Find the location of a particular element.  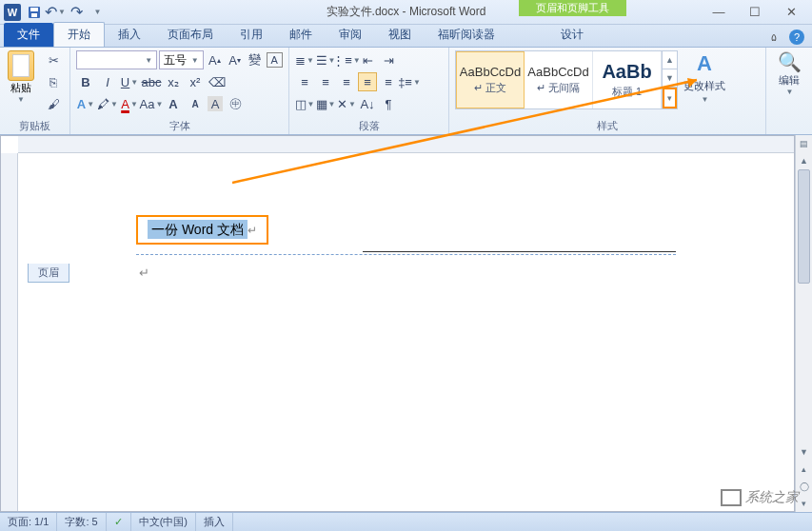

watermark-icon is located at coordinates (731, 498).